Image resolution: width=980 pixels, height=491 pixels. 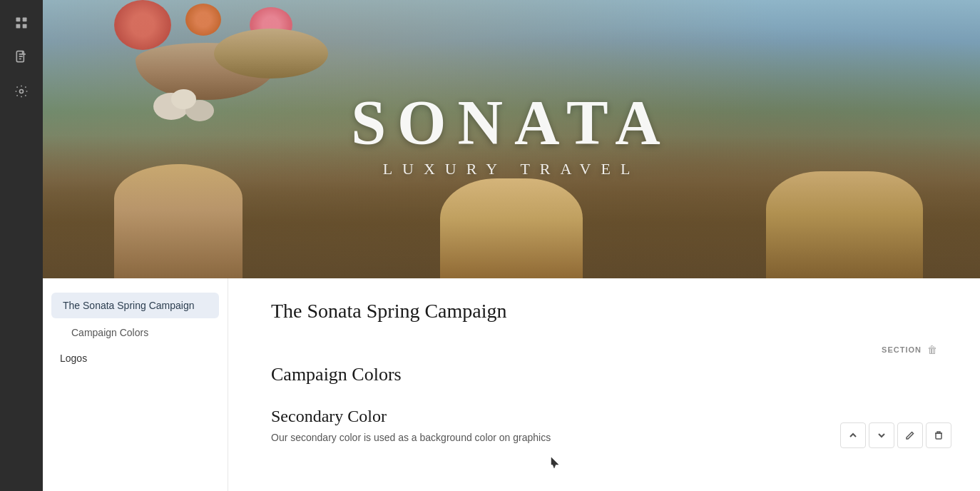 I want to click on settings-nav-icon, so click(x=21, y=91).